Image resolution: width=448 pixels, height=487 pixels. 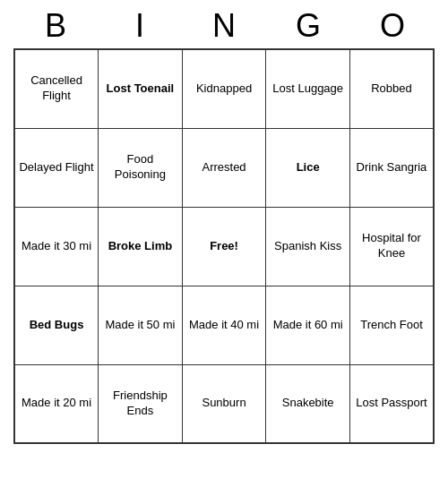 What do you see at coordinates (308, 246) in the screenshot?
I see `bingo-cell: Spanish Kiss` at bounding box center [308, 246].